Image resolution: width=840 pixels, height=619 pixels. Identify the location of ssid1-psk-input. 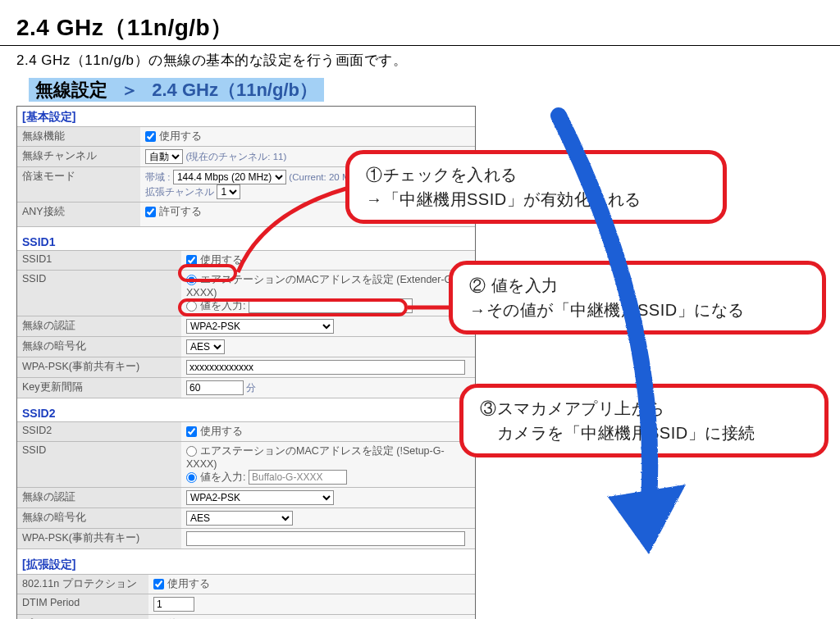
(326, 367).